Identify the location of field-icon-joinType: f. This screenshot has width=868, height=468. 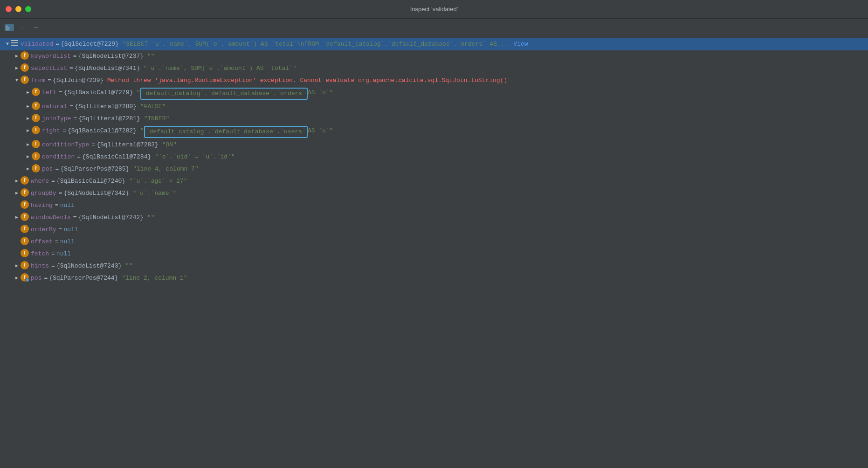
(36, 118).